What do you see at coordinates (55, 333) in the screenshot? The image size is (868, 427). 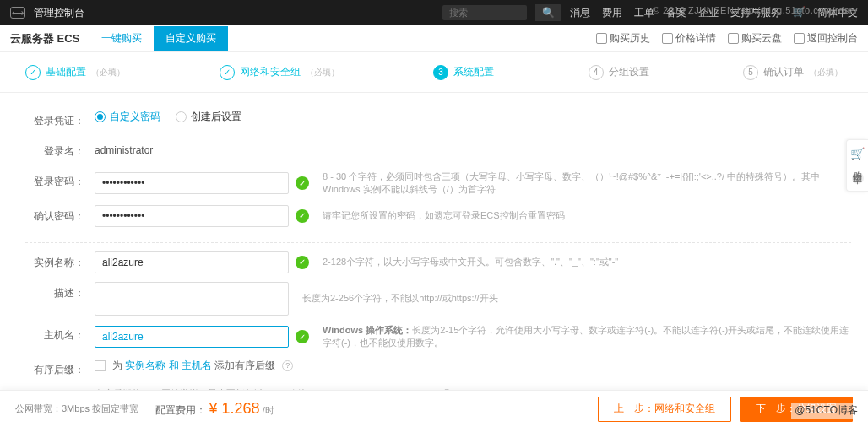 I see `label-hostname: 主机名：` at bounding box center [55, 333].